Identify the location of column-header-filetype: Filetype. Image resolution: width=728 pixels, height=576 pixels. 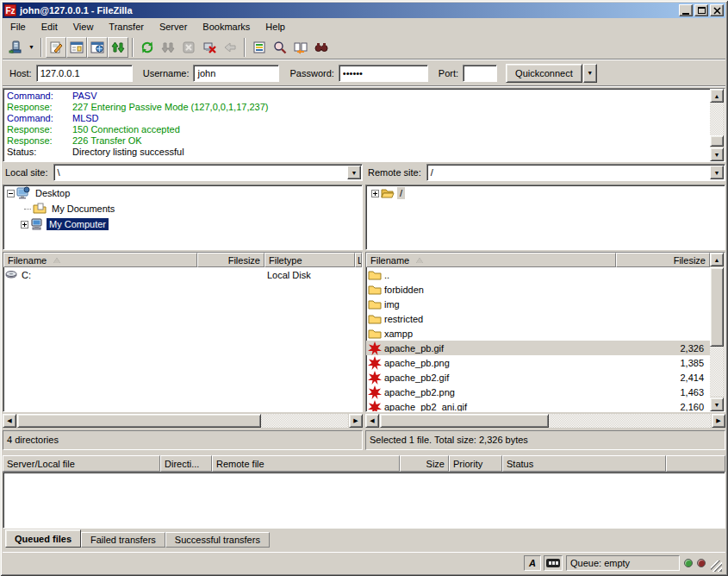
(310, 260).